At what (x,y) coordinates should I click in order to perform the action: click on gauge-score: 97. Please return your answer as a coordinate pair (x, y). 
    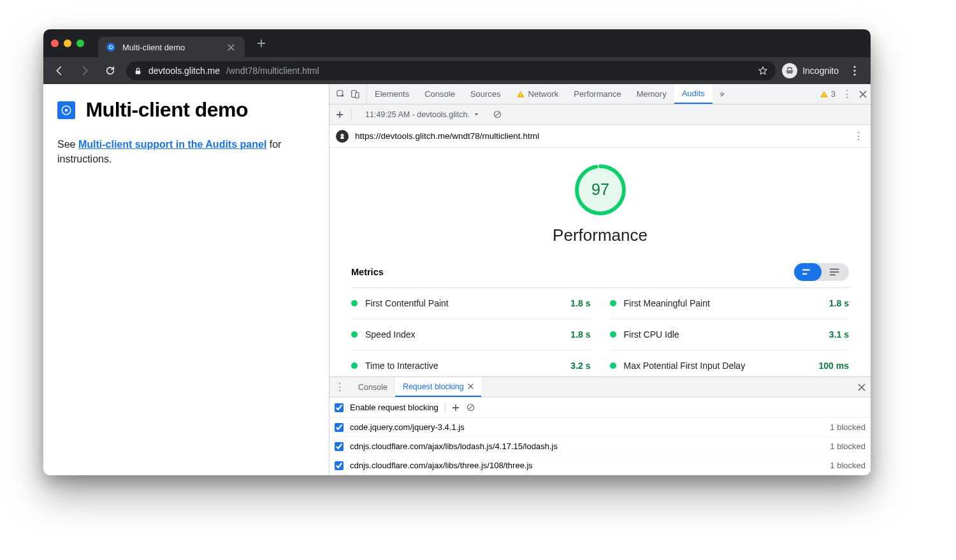
    Looking at the image, I should click on (600, 189).